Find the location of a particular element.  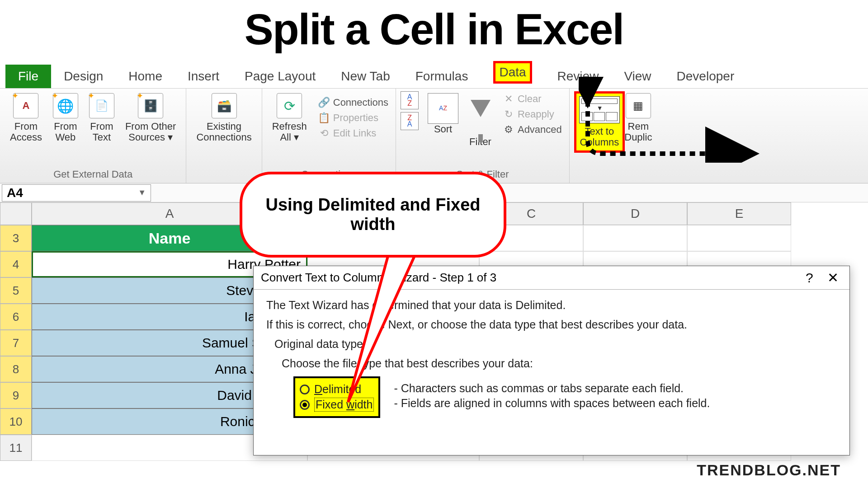

text-to-columns-button: Text to Columns is located at coordinates (599, 122).